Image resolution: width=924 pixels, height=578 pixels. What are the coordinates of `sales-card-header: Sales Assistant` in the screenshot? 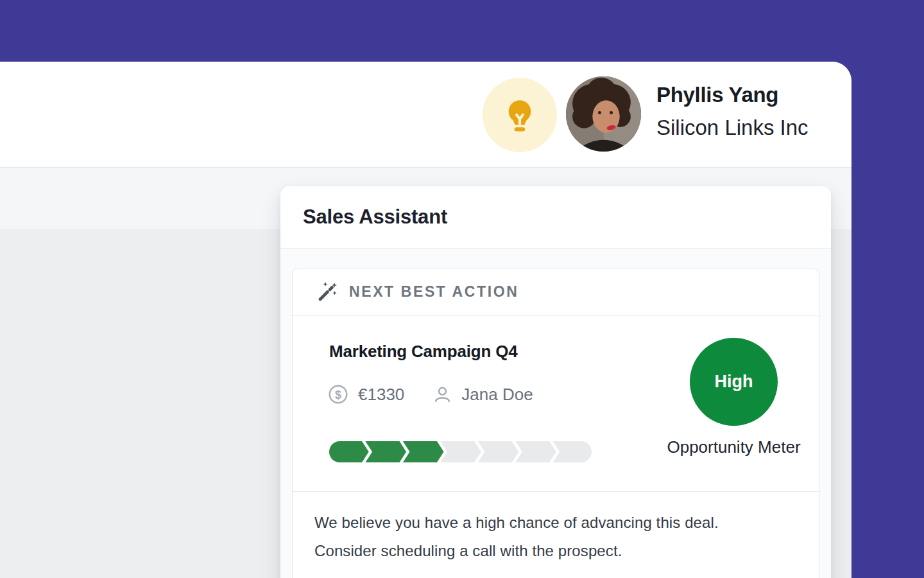 It's located at (556, 217).